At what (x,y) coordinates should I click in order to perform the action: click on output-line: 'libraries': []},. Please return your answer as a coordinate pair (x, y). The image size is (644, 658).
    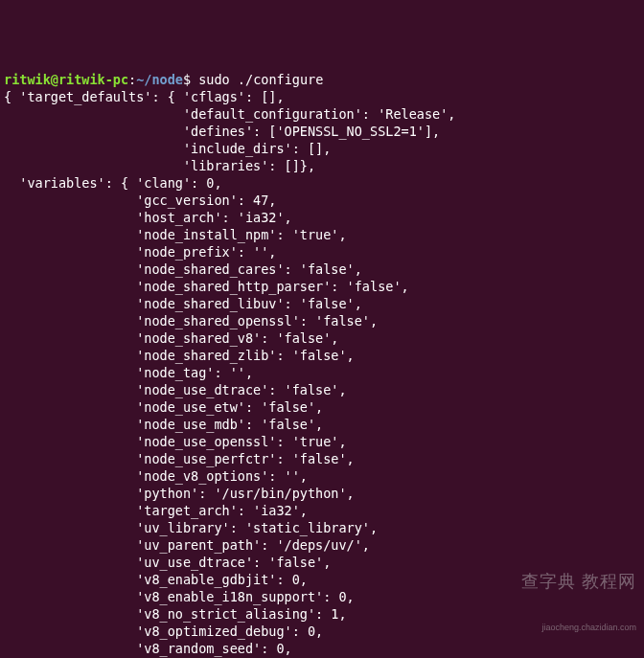
    Looking at the image, I should click on (159, 166).